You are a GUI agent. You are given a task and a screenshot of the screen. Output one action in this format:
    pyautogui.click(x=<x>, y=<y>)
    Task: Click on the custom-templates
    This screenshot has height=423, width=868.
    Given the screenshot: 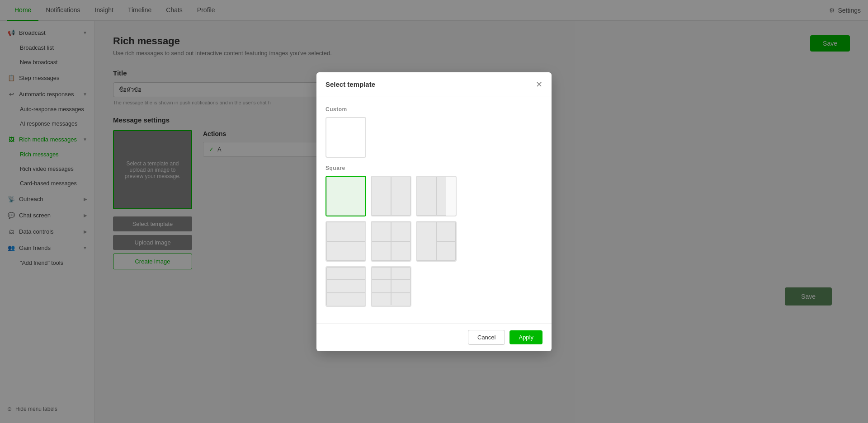 What is the action you would take?
    pyautogui.click(x=434, y=137)
    